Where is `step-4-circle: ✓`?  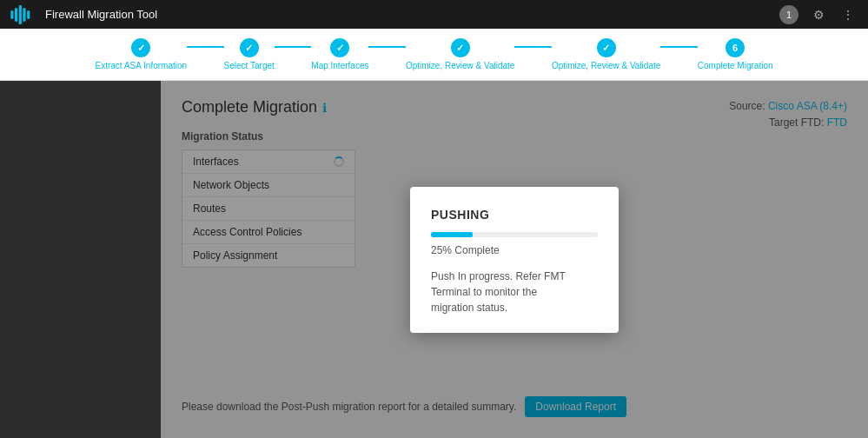
step-4-circle: ✓ is located at coordinates (461, 48).